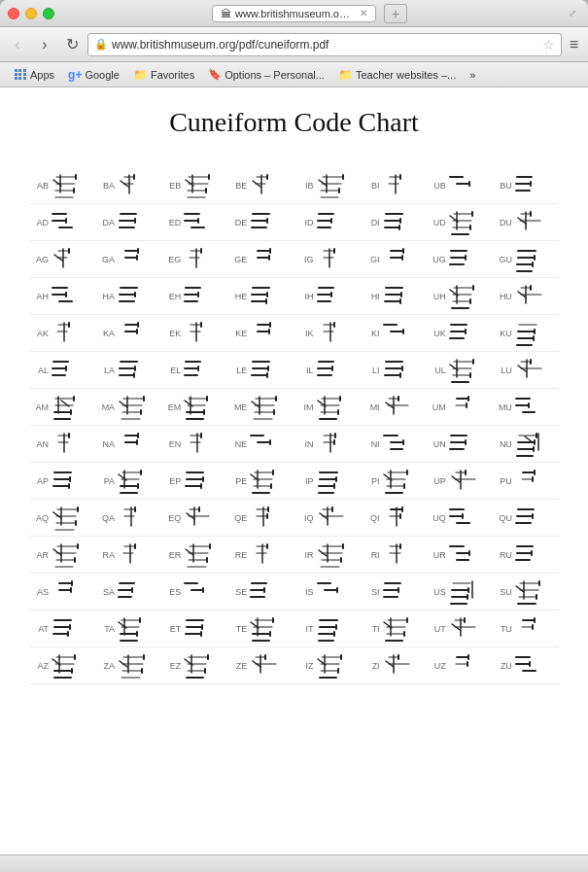 This screenshot has height=872, width=588. Describe the element at coordinates (397, 75) in the screenshot. I see `bookmark-teacher-websites: 📁 Teacher websites –...` at that location.